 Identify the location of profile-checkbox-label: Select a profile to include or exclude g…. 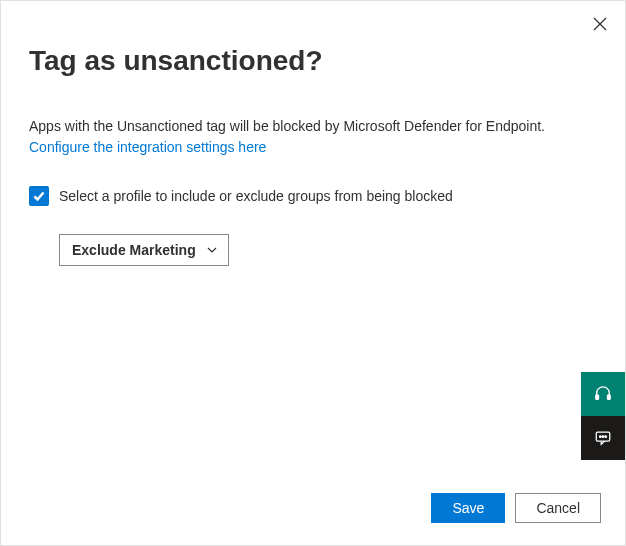
(256, 196).